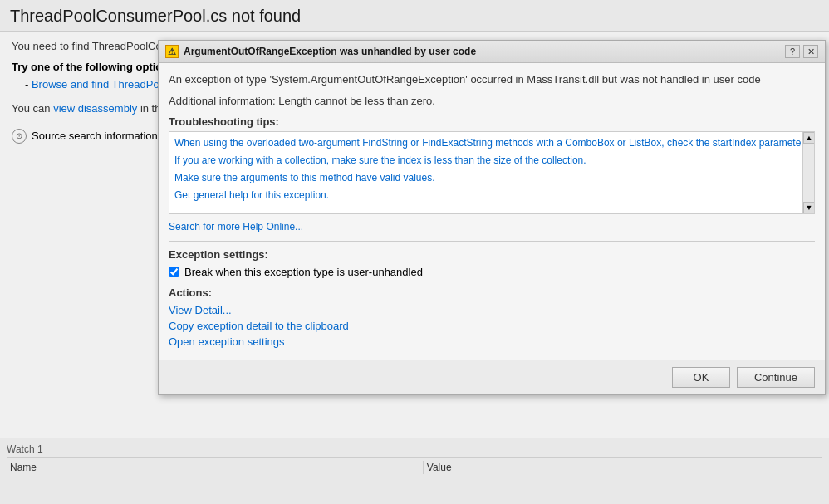 The image size is (829, 504). What do you see at coordinates (19, 136) in the screenshot?
I see `toggle-icon: ⊙` at bounding box center [19, 136].